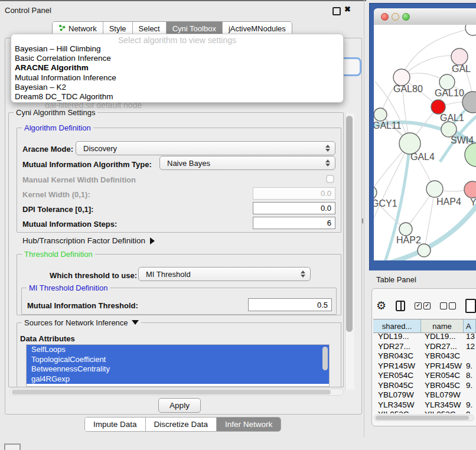 The image size is (476, 450). I want to click on aracne-mode-select: Discovery, so click(206, 148).